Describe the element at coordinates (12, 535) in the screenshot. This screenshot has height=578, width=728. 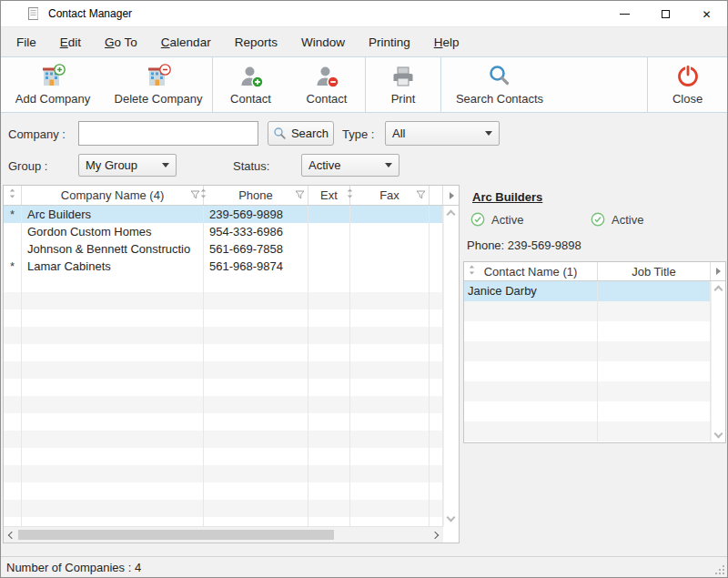
I see `scroll-left-icon` at that location.